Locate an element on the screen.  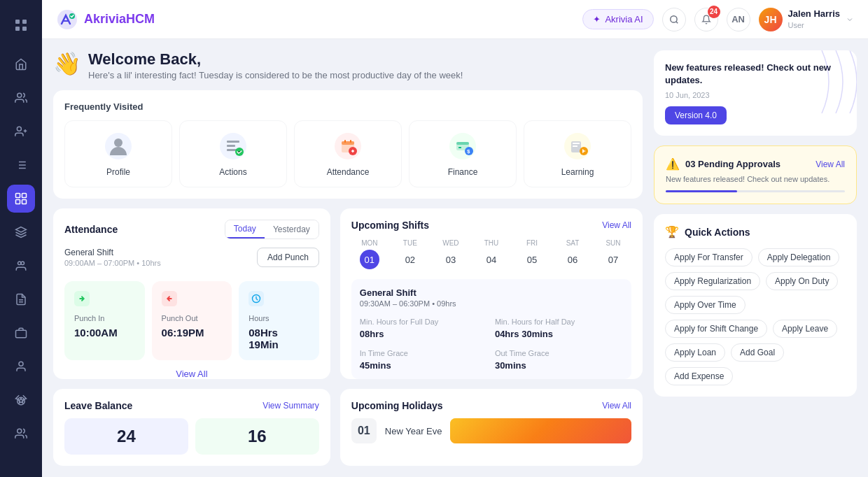
day-fri: FRI 05 is located at coordinates (532, 255).